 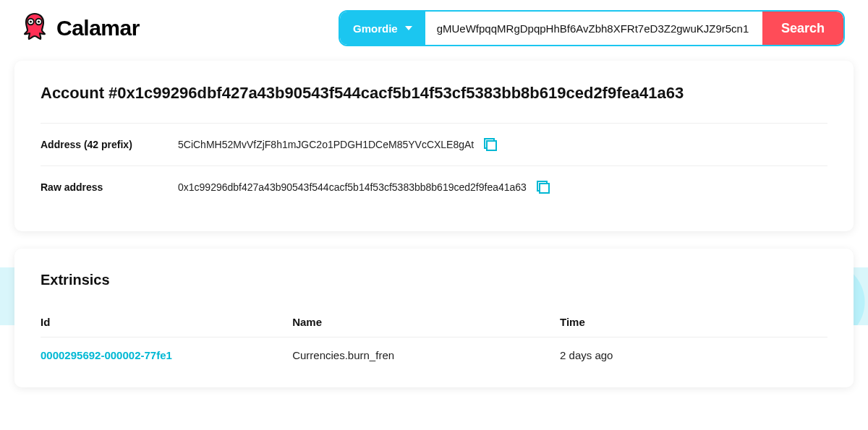 I want to click on value-raw-address: 0x1c99296dbf427a43b90543f544cacf5b14f53c…, so click(x=352, y=187).